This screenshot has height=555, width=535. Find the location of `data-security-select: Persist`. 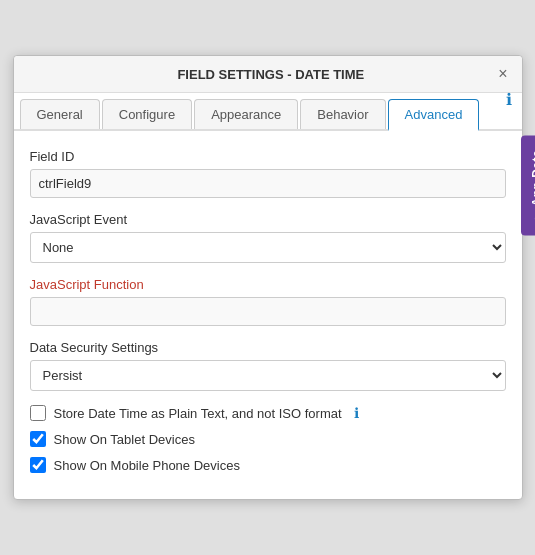

data-security-select: Persist is located at coordinates (268, 376).